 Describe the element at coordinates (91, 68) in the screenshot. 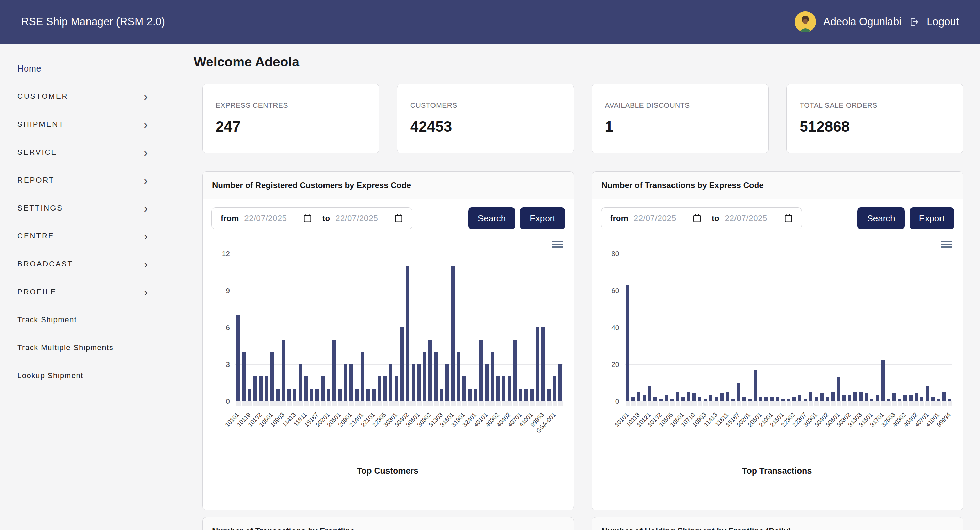

I see `sidebar-item-home: Home` at that location.